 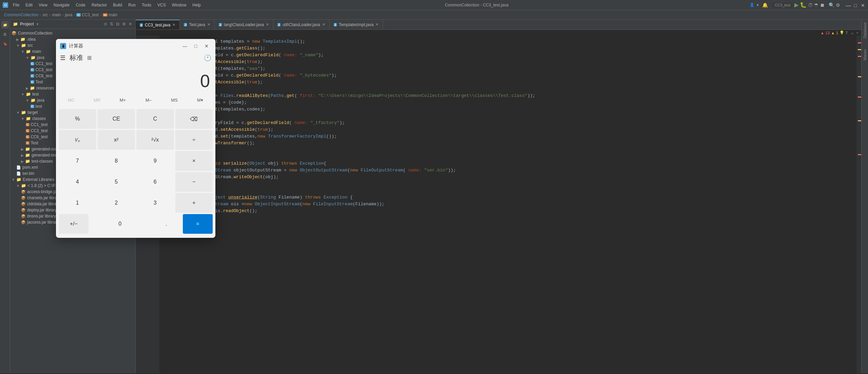 What do you see at coordinates (855, 5) in the screenshot?
I see `maximize-button: □` at bounding box center [855, 5].